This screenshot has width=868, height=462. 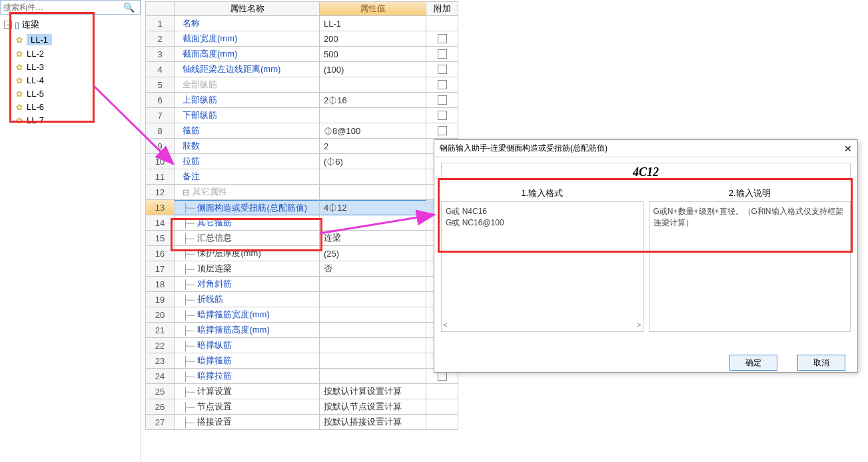 What do you see at coordinates (247, 131) in the screenshot?
I see `property-name: 箍筋` at bounding box center [247, 131].